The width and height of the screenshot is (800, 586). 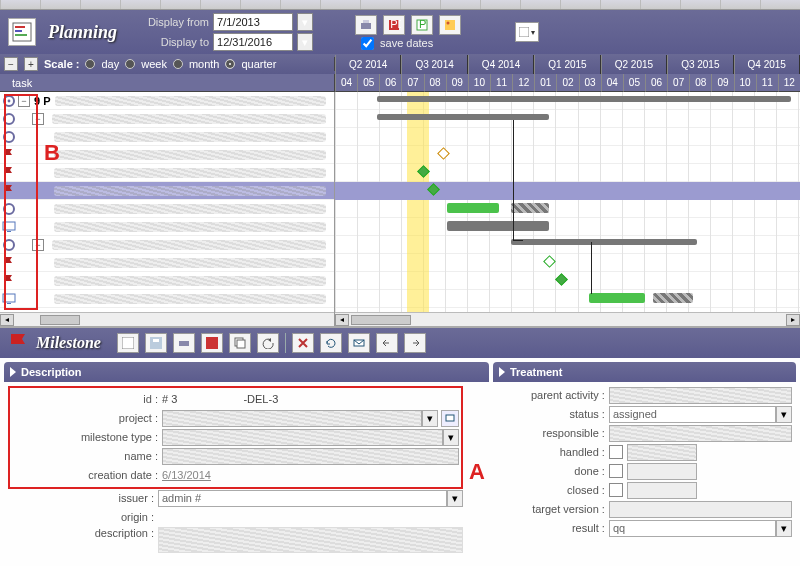 I want to click on mail-button, so click(x=359, y=343).